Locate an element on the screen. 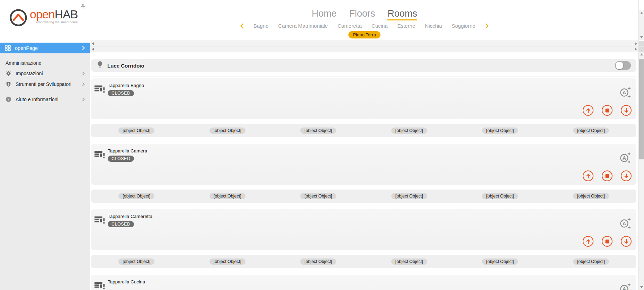 The height and width of the screenshot is (290, 644). pin-icon is located at coordinates (83, 7).